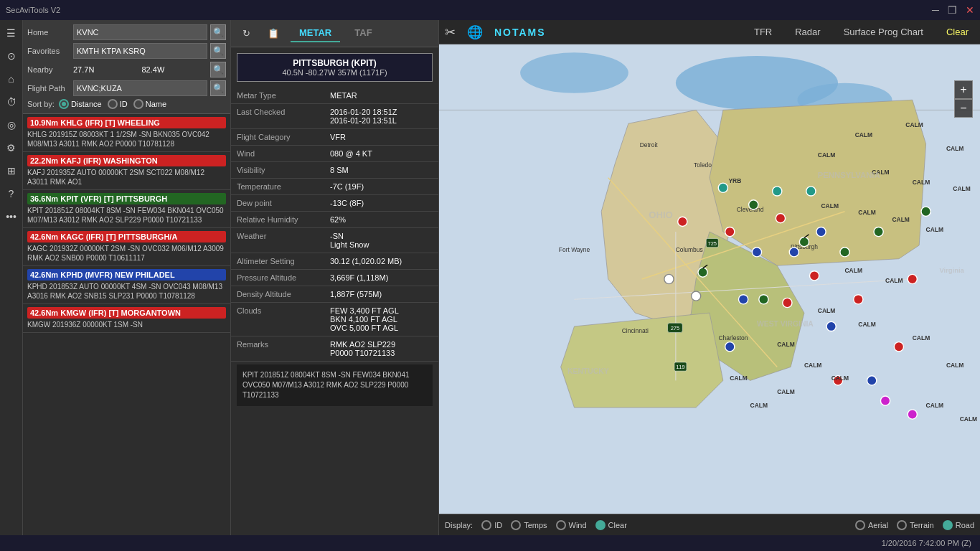  What do you see at coordinates (649, 145) in the screenshot?
I see `svg-text: Detroit` at bounding box center [649, 145].